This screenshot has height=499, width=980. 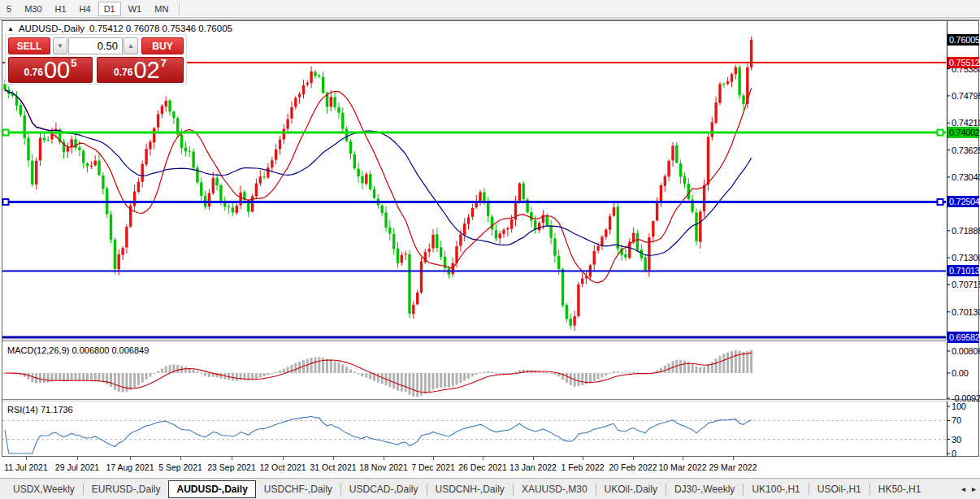 I want to click on timeframe-button-M30: M30, so click(x=33, y=9).